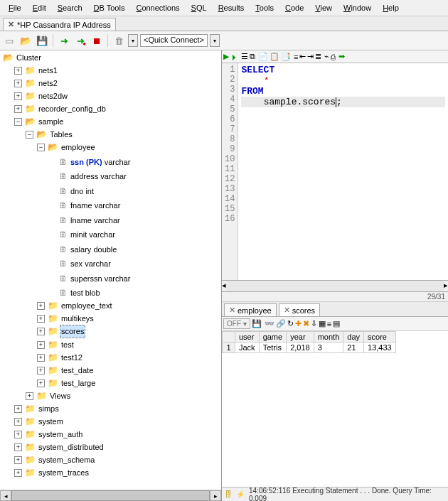 The image size is (448, 501). What do you see at coordinates (273, 337) in the screenshot?
I see `column-header: game` at bounding box center [273, 337].